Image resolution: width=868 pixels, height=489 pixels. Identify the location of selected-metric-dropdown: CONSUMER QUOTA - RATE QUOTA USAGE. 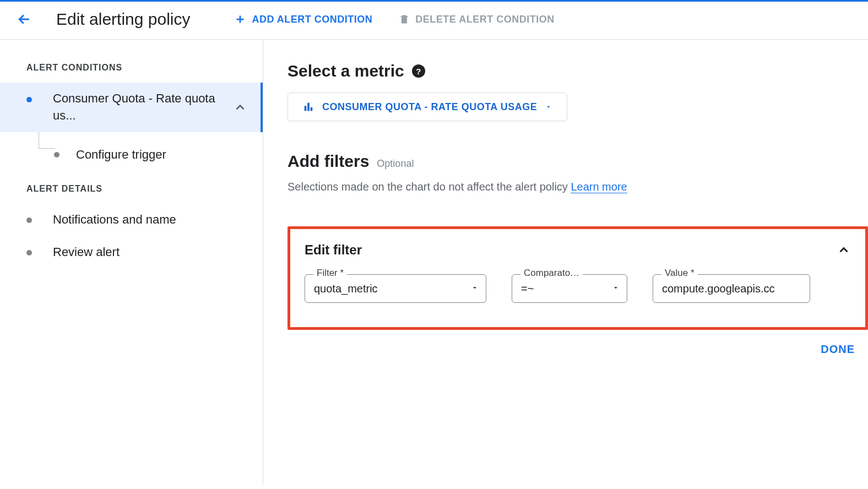
(427, 107).